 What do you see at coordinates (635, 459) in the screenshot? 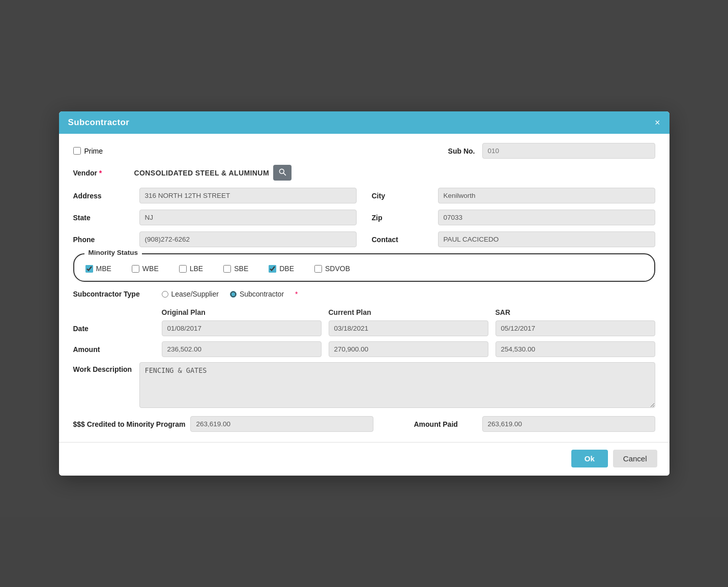
I see `cancel-button: Cancel` at bounding box center [635, 459].